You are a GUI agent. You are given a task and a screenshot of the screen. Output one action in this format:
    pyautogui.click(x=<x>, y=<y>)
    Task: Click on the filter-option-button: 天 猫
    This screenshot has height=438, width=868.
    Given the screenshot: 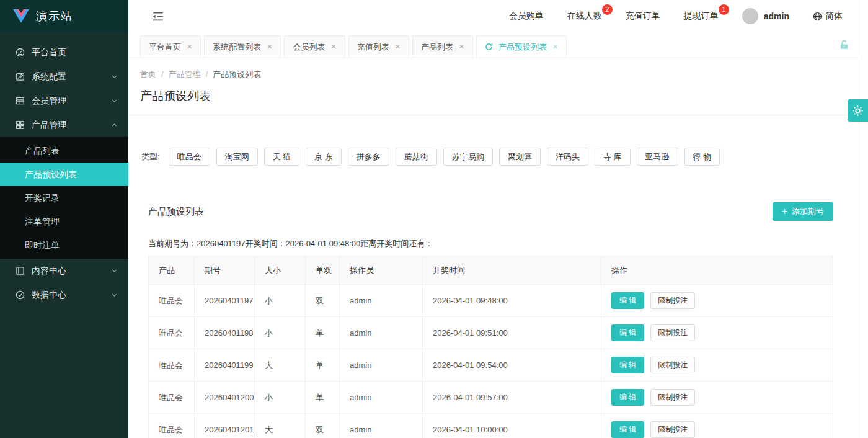 What is the action you would take?
    pyautogui.click(x=282, y=156)
    